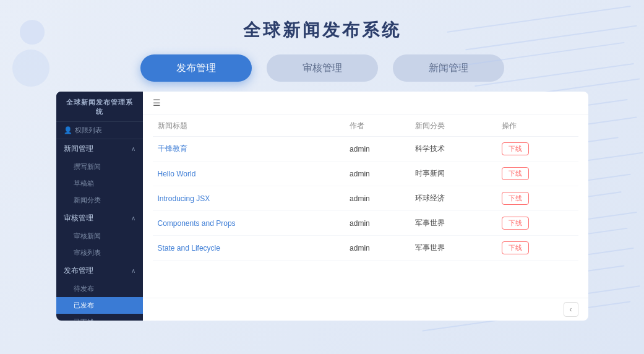 This screenshot has width=644, height=354. What do you see at coordinates (100, 174) in the screenshot?
I see `sidebar-section-news: 新闻管理 ∧ 撰写新闻 草稿箱 新闻分类` at bounding box center [100, 174].